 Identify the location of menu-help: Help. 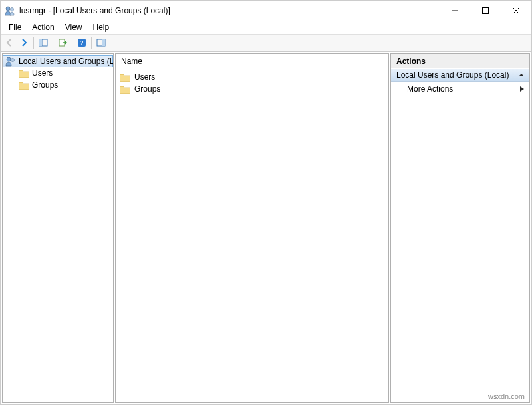
(101, 27).